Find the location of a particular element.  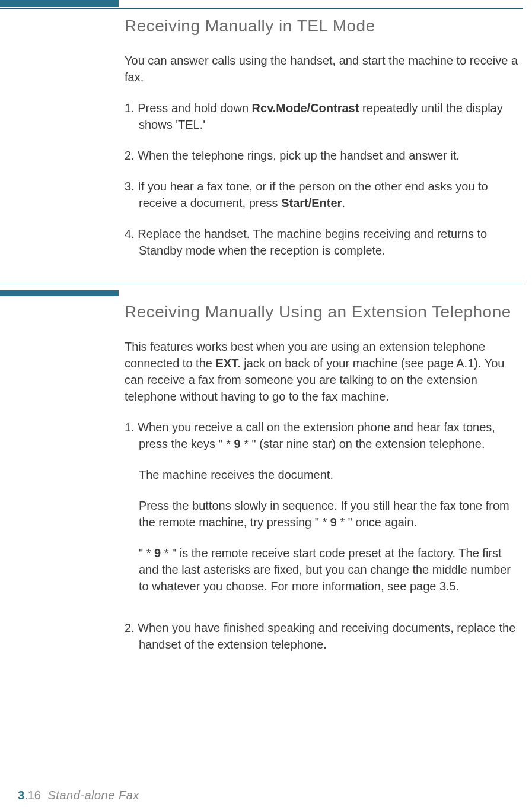

intro-paragraph: You can answer calls using the handset, … is located at coordinates (323, 69).